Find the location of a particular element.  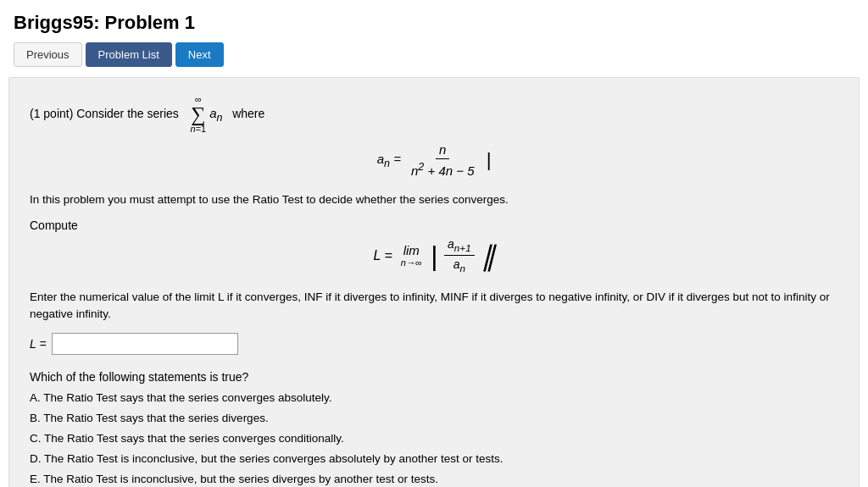

L-input is located at coordinates (145, 344).